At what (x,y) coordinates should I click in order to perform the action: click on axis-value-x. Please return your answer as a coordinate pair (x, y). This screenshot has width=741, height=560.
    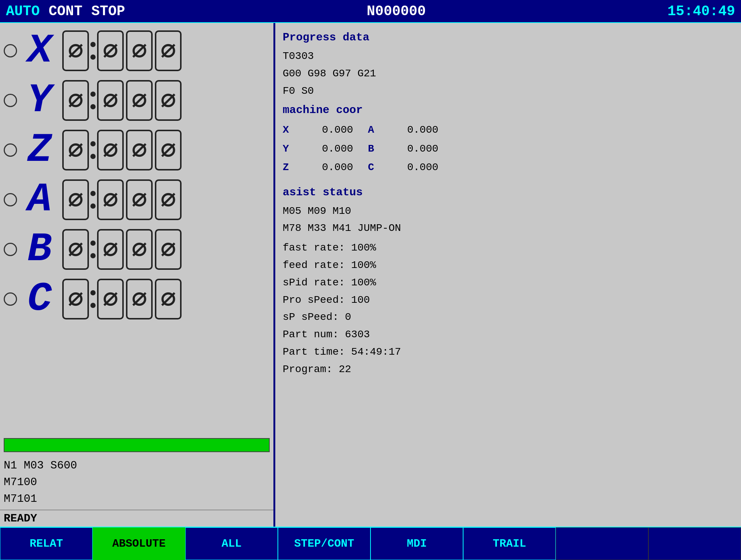
    Looking at the image, I should click on (166, 51).